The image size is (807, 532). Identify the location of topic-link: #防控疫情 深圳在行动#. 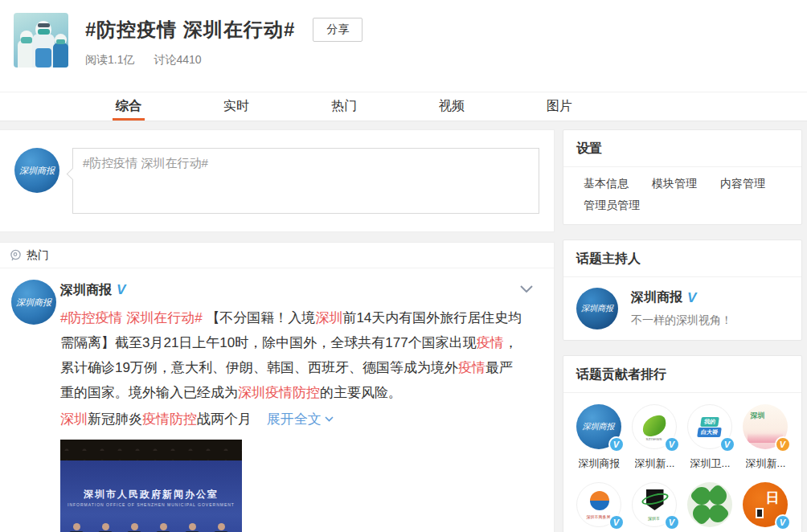
(132, 318).